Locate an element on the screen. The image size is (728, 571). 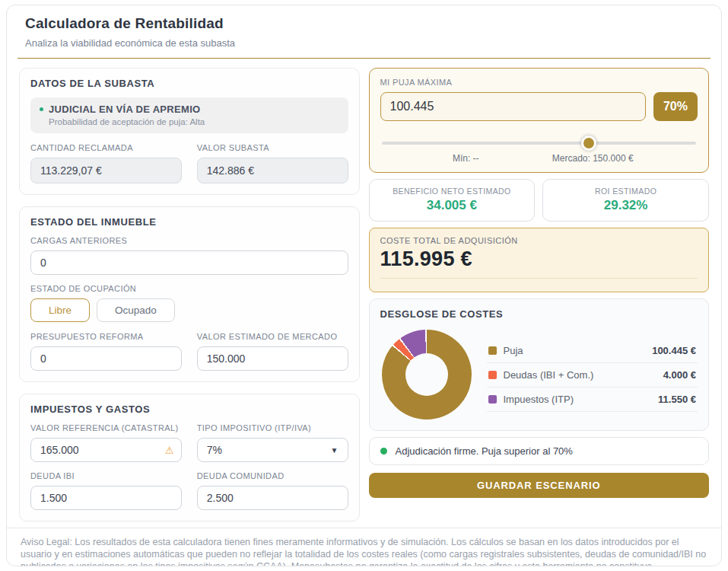
header: Calculadora de Rentabilidad Analiza la v… is located at coordinates (364, 27).